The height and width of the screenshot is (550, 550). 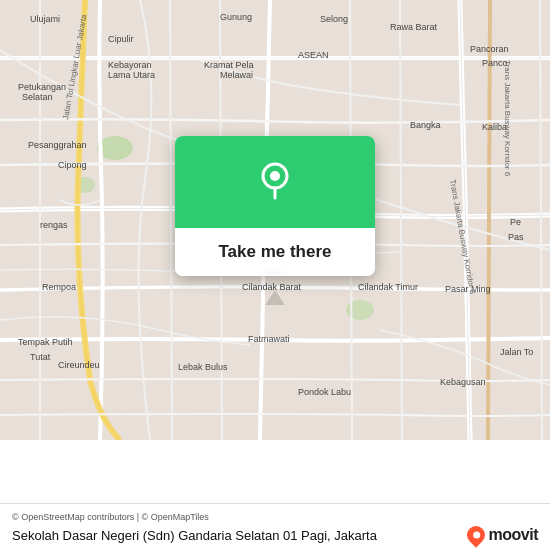 I want to click on svg-text: Cireundeu, so click(x=79, y=365).